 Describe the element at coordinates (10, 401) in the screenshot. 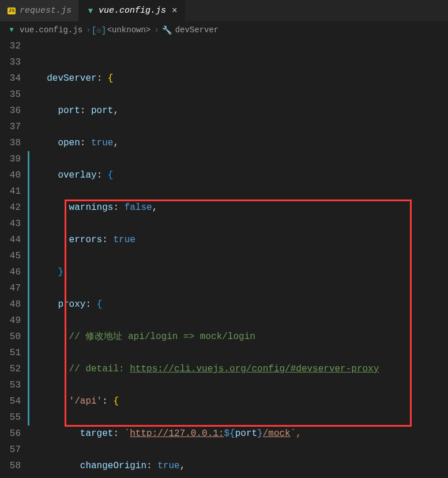

I see `line-number: 54` at that location.